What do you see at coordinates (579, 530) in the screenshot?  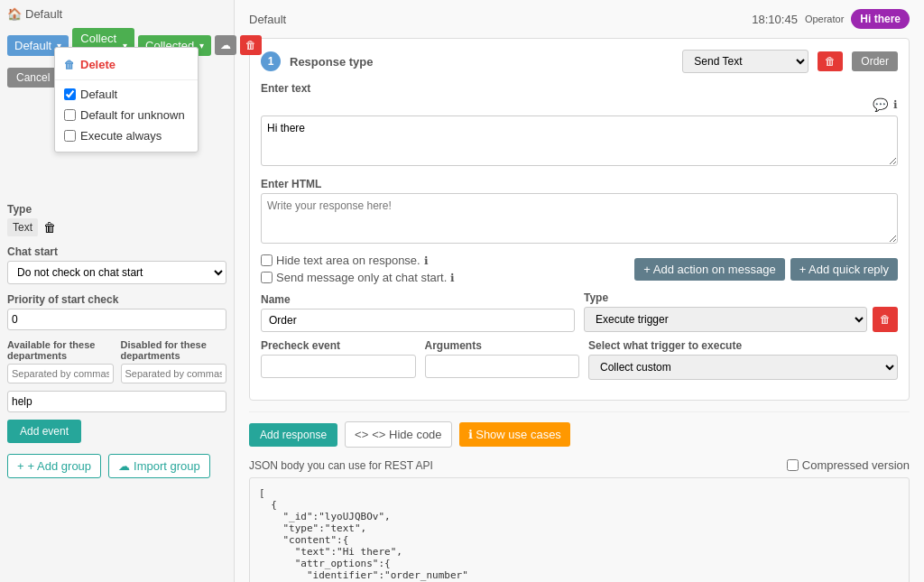 I see `json-content: [ { "_id":"lyoUJQBOv", "type":"text", "c…` at bounding box center [579, 530].